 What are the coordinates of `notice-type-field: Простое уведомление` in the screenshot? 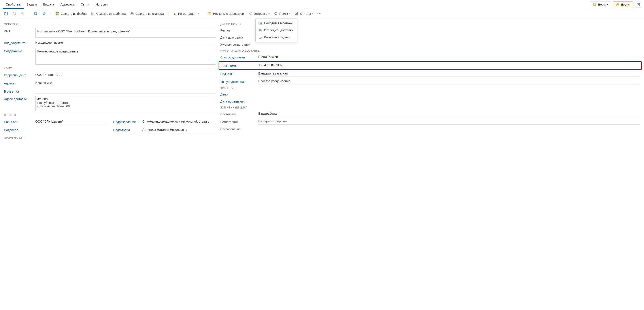 It's located at (449, 82).